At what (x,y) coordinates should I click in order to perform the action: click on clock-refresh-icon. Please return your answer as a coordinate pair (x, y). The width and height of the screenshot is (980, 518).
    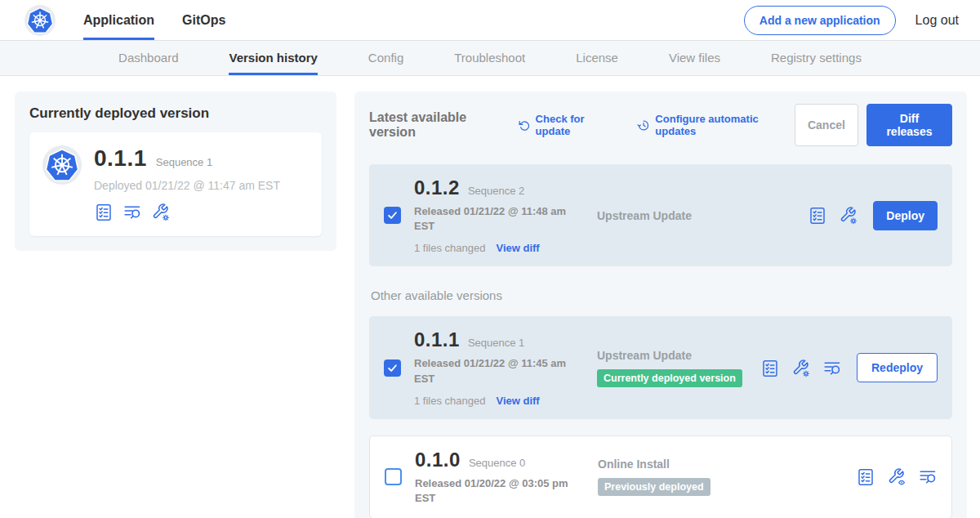
    Looking at the image, I should click on (644, 126).